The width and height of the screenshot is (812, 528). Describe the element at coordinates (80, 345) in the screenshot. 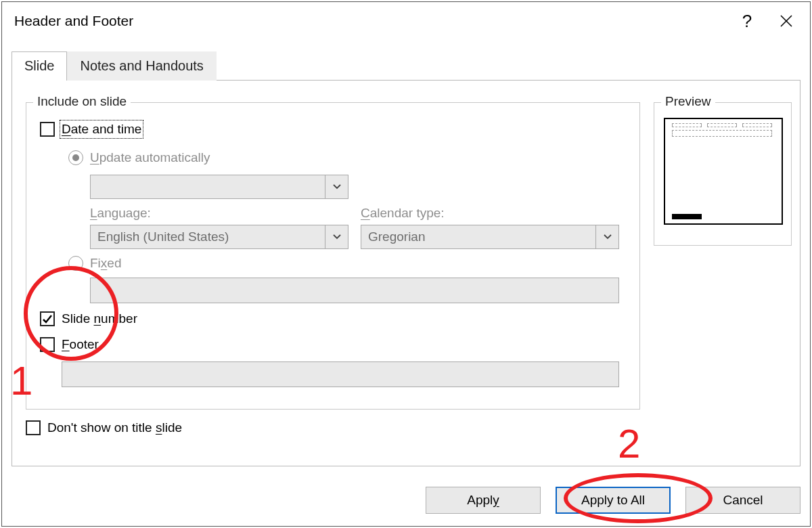

I see `label-footer: Footer` at that location.